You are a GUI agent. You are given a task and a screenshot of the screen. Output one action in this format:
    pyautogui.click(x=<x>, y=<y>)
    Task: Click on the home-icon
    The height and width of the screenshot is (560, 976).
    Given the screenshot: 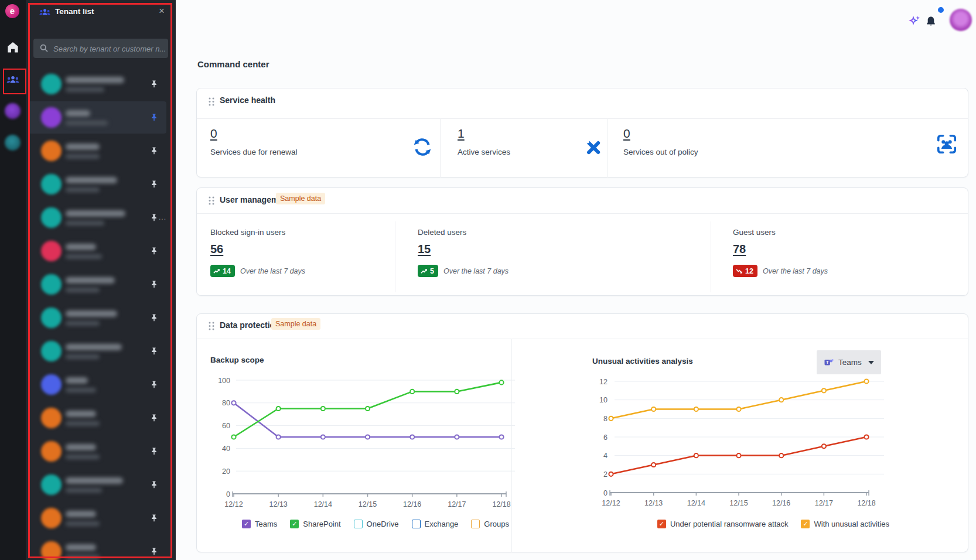 What is the action you would take?
    pyautogui.click(x=13, y=47)
    